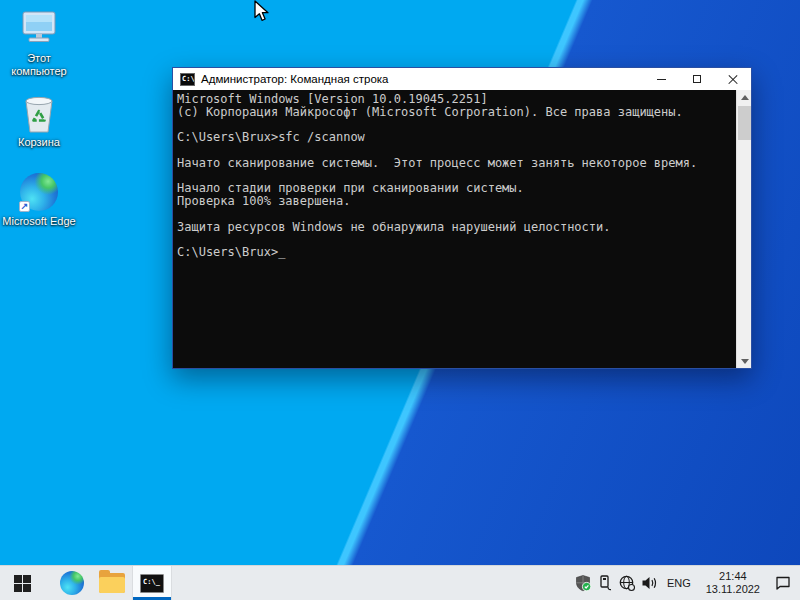  What do you see at coordinates (112, 583) in the screenshot?
I see `file-explorer-icon` at bounding box center [112, 583].